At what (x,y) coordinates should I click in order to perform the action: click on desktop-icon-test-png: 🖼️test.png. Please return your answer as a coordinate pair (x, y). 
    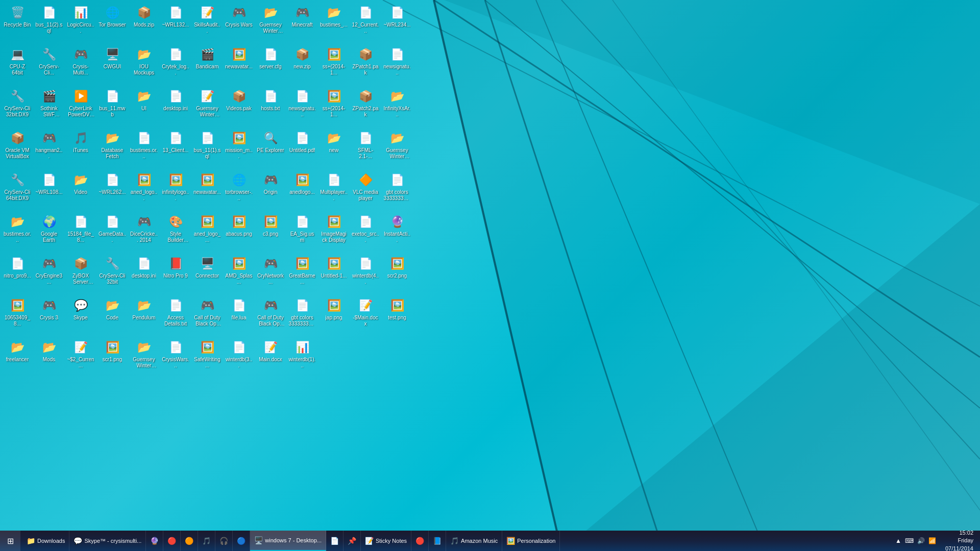
    Looking at the image, I should click on (397, 316).